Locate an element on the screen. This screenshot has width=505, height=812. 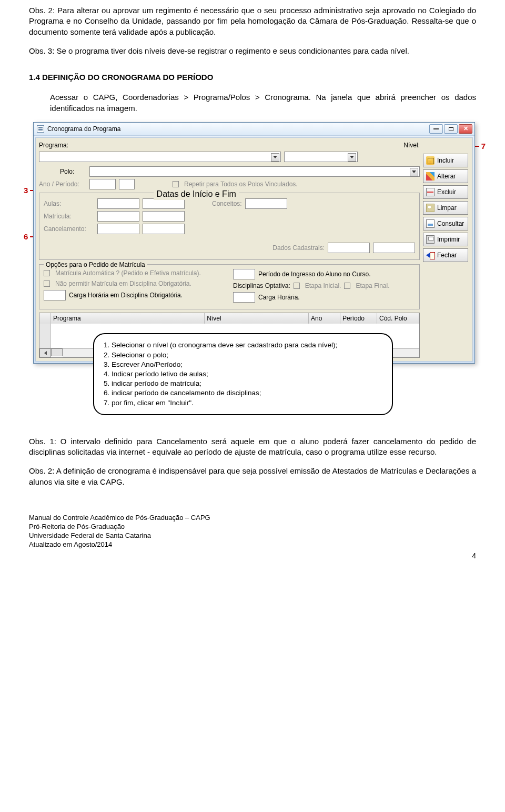
incluir-icon is located at coordinates (430, 161).